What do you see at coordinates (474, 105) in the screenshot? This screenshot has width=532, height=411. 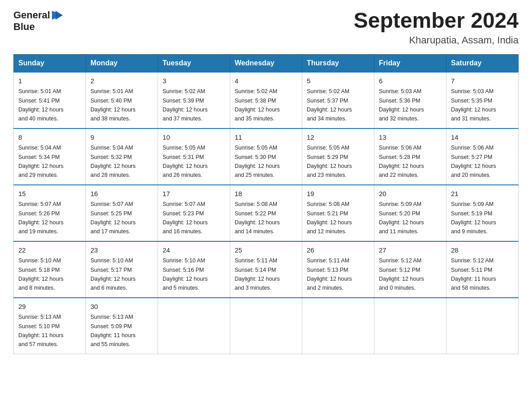 I see `day-info: Sunrise: 5:03 AMSunset: 5:35 PMDaylight:…` at bounding box center [474, 105].